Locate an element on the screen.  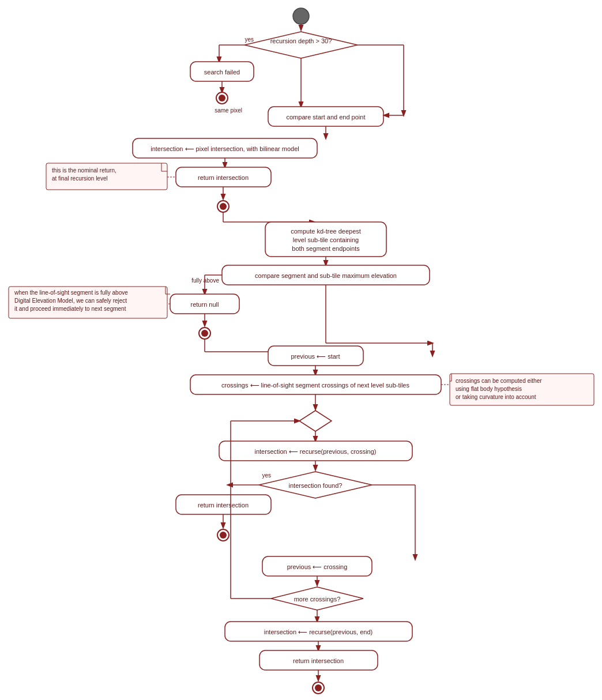
note-nominal-text2: at final recursion level is located at coordinates (80, 179).